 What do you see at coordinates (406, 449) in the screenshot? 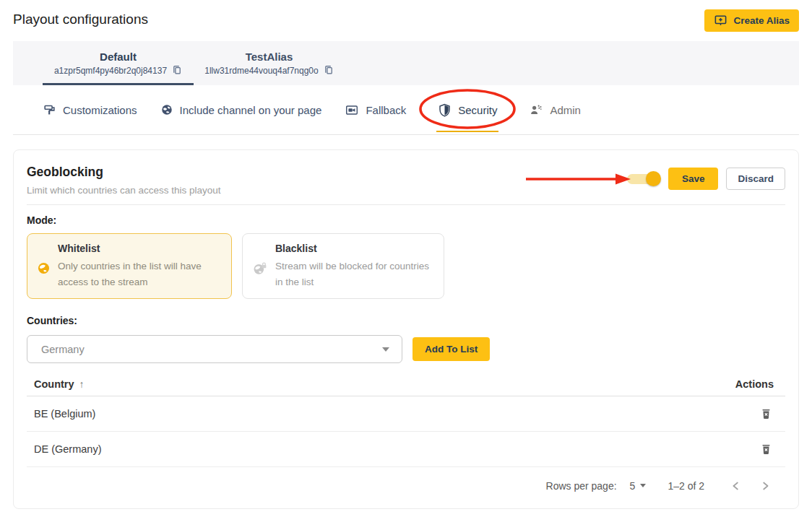
I see `table-row: DE (Germany)` at bounding box center [406, 449].